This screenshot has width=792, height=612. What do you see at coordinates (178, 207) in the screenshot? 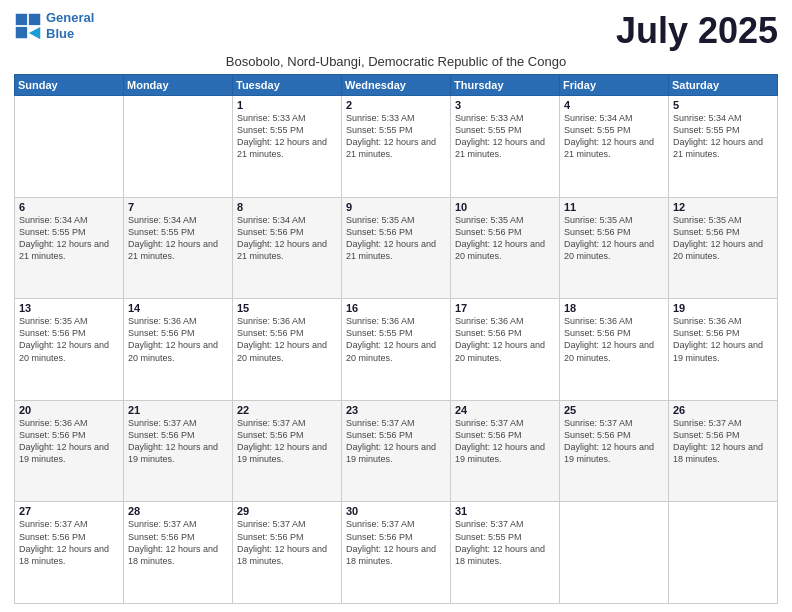
I see `day-number: 7` at bounding box center [178, 207].